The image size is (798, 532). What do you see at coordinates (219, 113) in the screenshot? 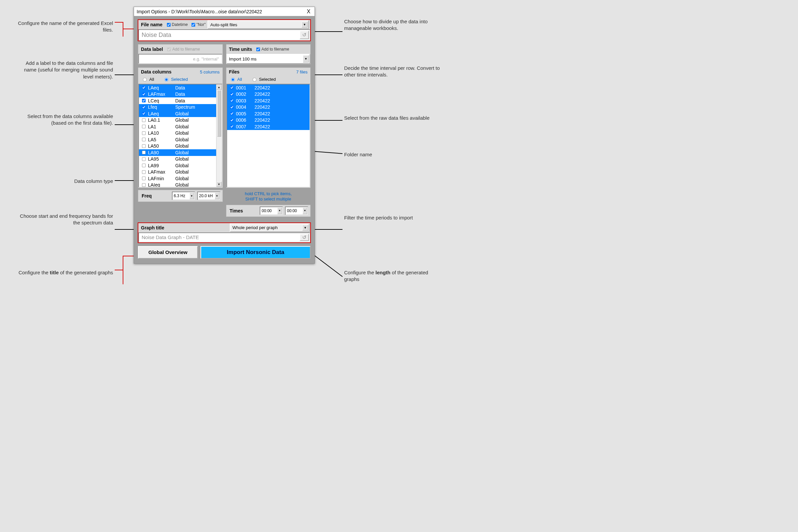
I see `scroll-thumb` at bounding box center [219, 113].